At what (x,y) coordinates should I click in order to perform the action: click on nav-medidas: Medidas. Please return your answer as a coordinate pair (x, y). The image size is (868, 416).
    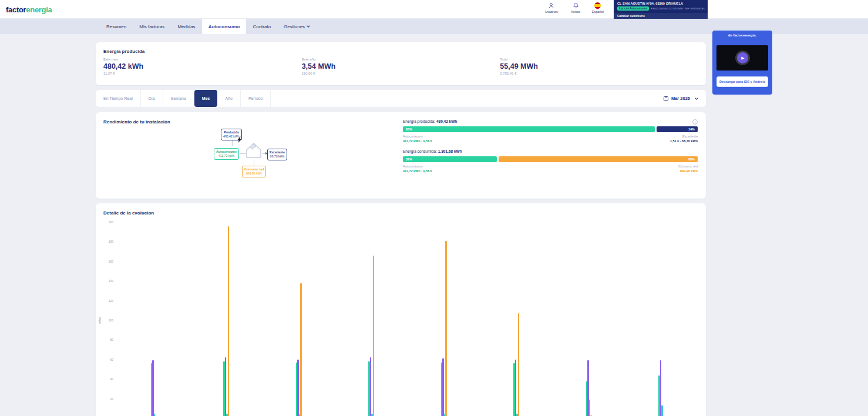
    Looking at the image, I should click on (186, 26).